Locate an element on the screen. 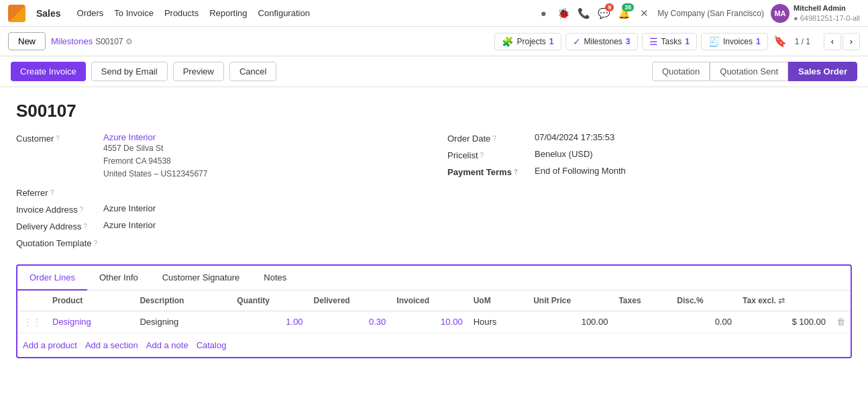 This screenshot has width=868, height=416. row-taxes is located at coordinates (643, 322).